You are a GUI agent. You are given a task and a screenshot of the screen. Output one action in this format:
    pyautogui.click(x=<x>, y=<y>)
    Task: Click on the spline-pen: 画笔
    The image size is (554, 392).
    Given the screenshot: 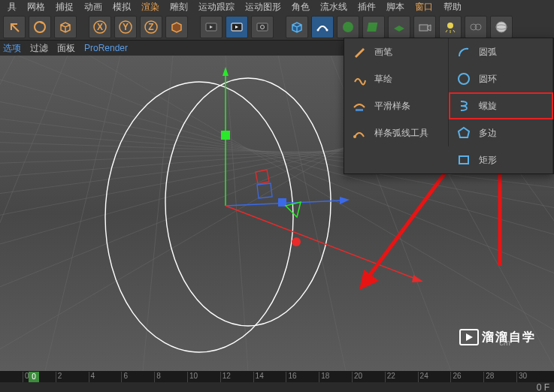 What is the action you would take?
    pyautogui.click(x=397, y=52)
    